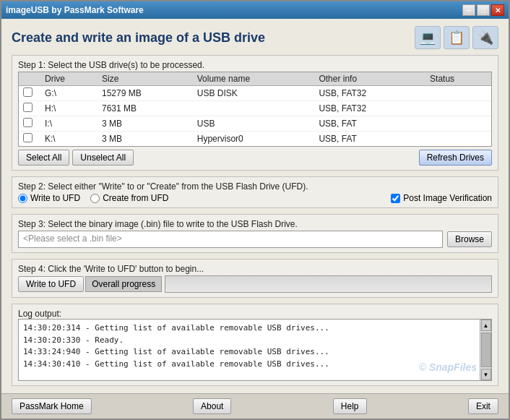  Describe the element at coordinates (255, 94) in the screenshot. I see `table-row: G:\ 15279 MB USB DISK USB, FAT32` at that location.